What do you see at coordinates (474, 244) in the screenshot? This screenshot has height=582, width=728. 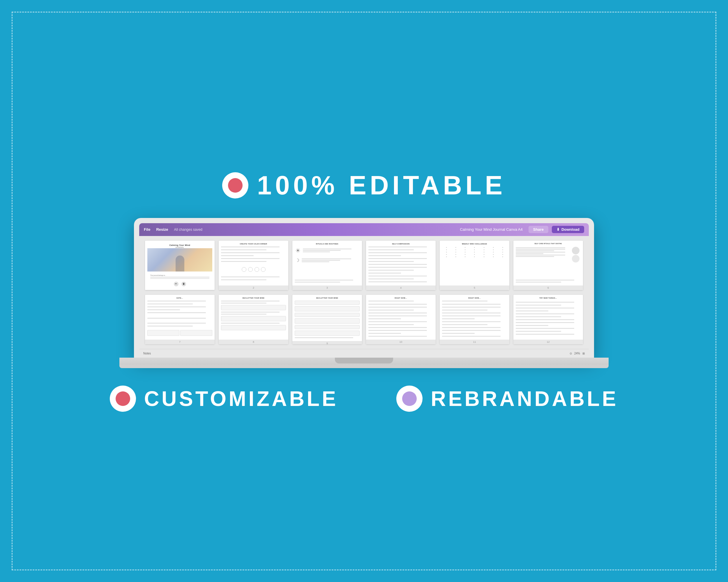 I see `page-5-title: WEEKLY MINI CHALLENGES` at bounding box center [474, 244].